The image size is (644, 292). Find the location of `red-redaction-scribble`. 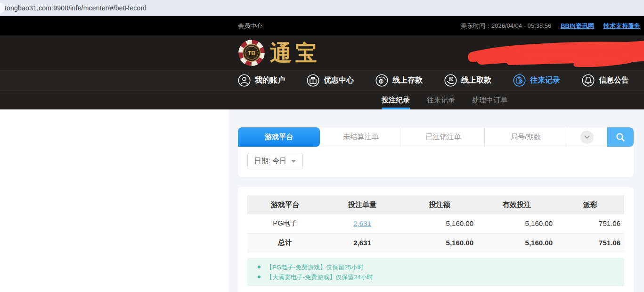

red-redaction-scribble is located at coordinates (556, 53).